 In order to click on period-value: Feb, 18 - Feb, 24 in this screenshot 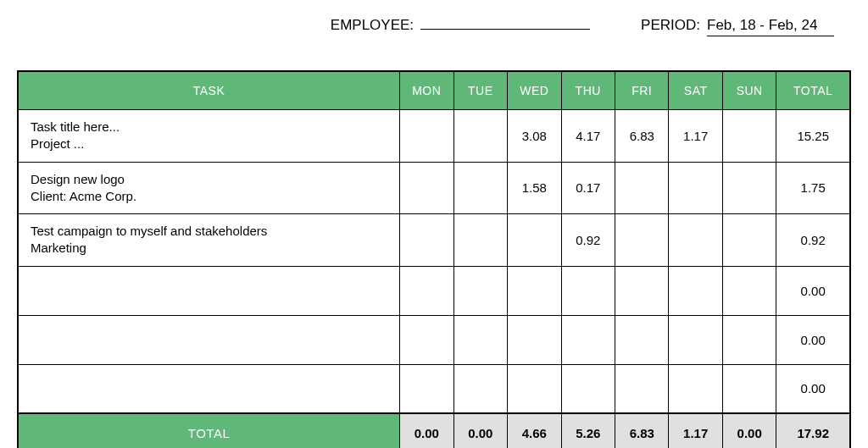, I will do `click(771, 27)`.